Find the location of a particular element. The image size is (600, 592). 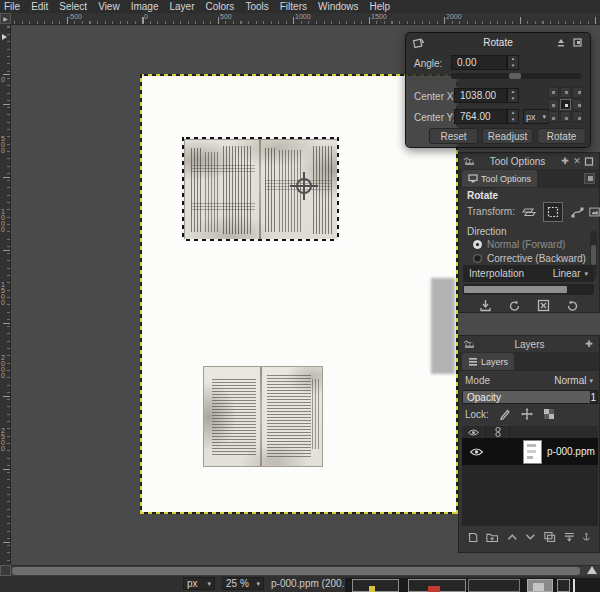

mode-dropdown: Normal ▾ is located at coordinates (574, 380).